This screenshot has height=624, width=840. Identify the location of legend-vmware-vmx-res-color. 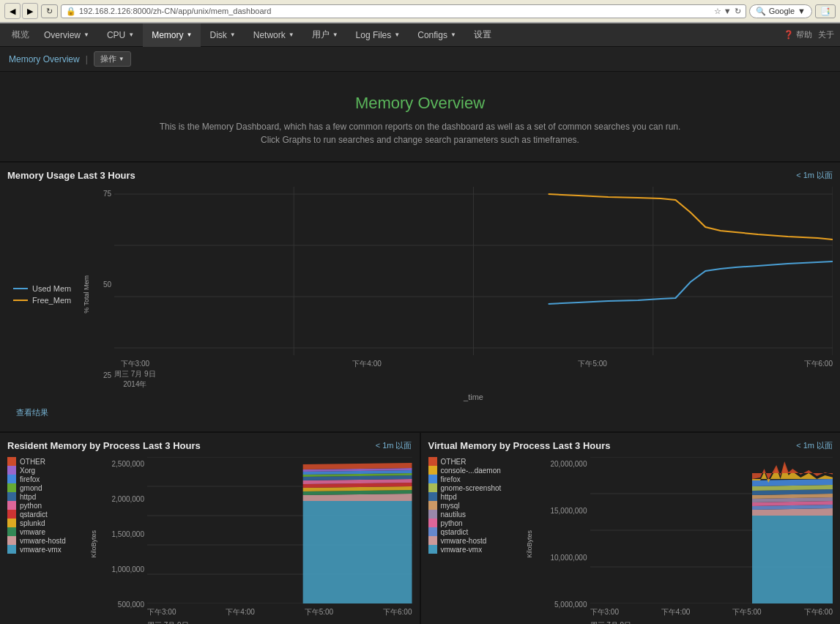
(12, 549).